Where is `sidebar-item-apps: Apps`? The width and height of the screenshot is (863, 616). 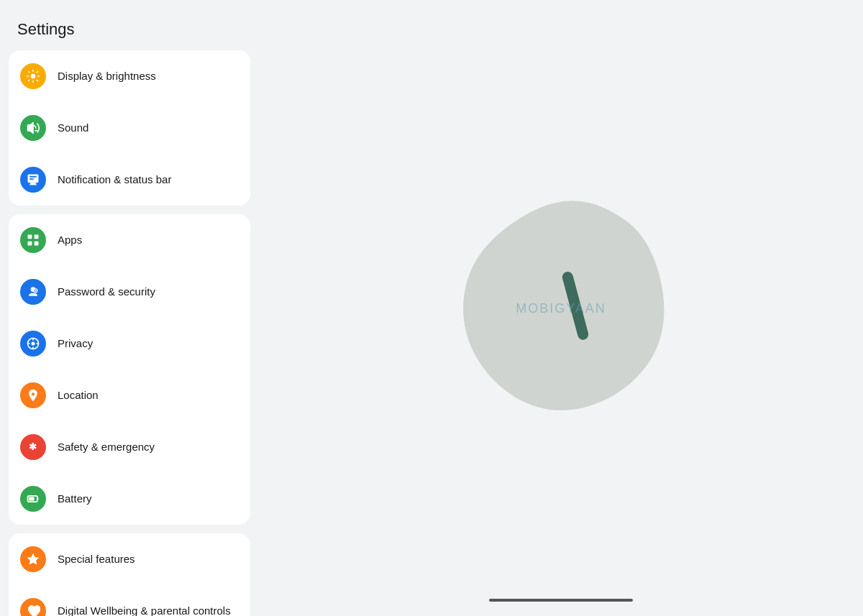 sidebar-item-apps: Apps is located at coordinates (129, 240).